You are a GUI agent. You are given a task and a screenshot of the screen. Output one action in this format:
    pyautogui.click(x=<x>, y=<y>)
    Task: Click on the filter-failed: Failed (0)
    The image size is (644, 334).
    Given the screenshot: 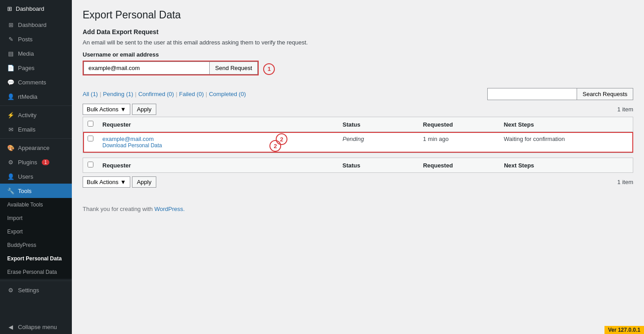 What is the action you would take?
    pyautogui.click(x=191, y=94)
    